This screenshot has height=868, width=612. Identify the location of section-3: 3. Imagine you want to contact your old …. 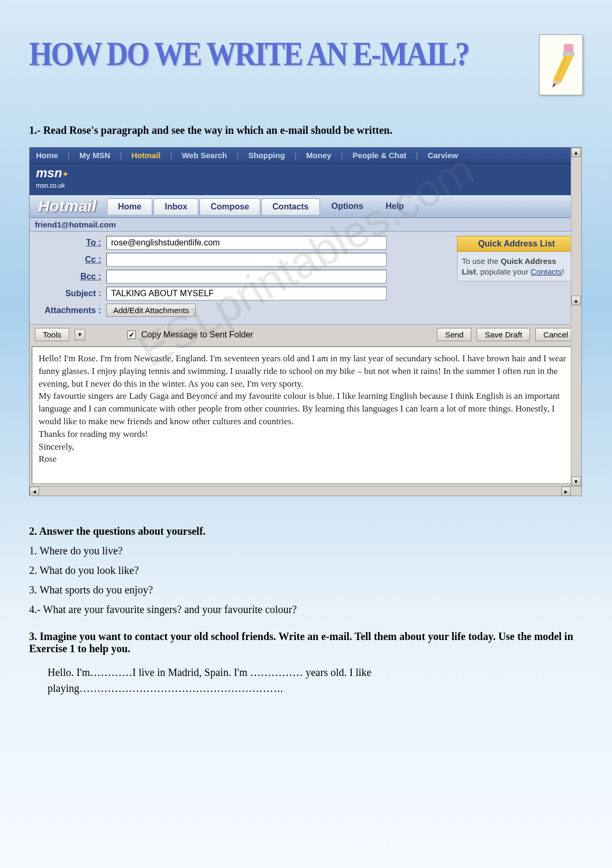
(306, 663).